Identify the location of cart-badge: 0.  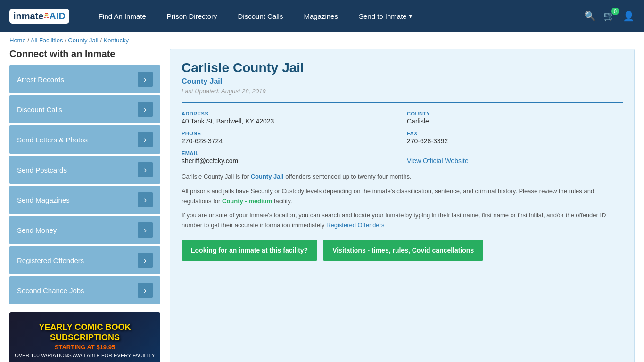
(615, 11).